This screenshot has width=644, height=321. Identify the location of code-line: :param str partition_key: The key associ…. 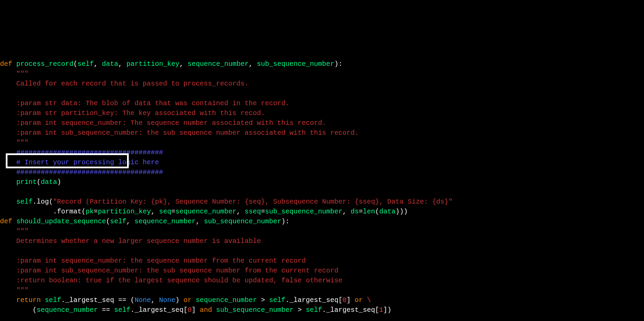
(322, 113).